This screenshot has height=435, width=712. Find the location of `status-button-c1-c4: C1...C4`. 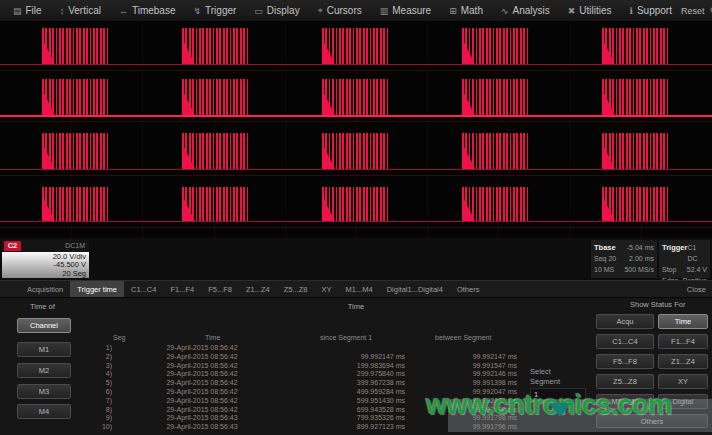

status-button-c1-c4: C1...C4 is located at coordinates (625, 342).